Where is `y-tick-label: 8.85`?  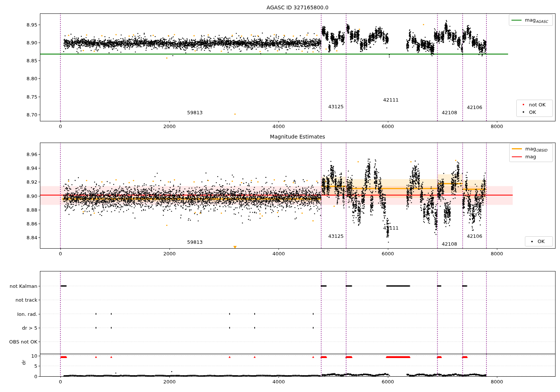
y-tick-label: 8.85 is located at coordinates (32, 60).